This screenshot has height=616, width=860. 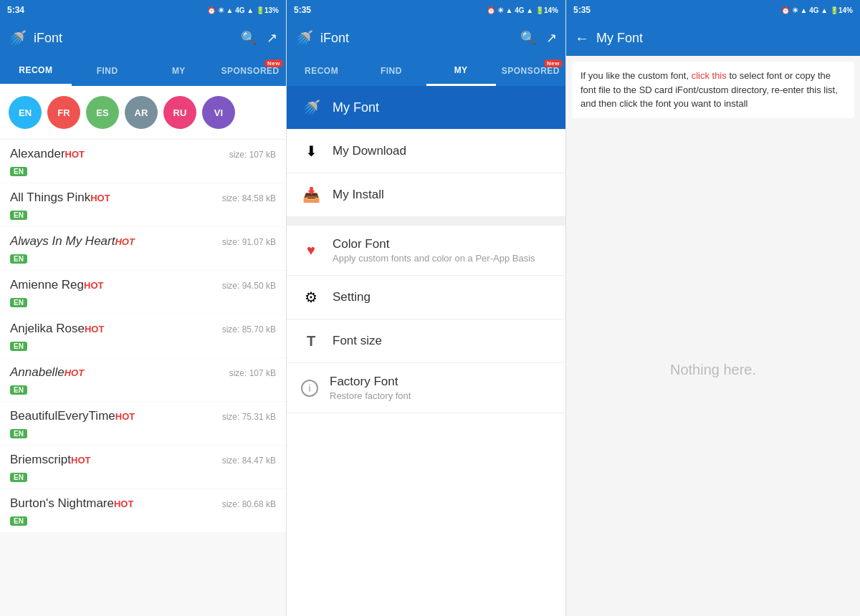 I want to click on tab-find-mid: FIND, so click(x=391, y=71).